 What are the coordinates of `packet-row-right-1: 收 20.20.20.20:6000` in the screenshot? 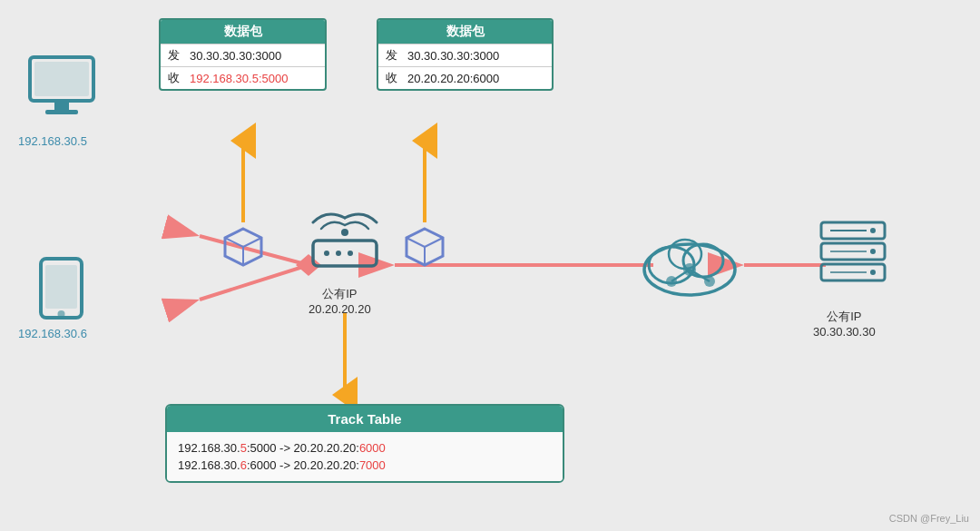 It's located at (465, 78).